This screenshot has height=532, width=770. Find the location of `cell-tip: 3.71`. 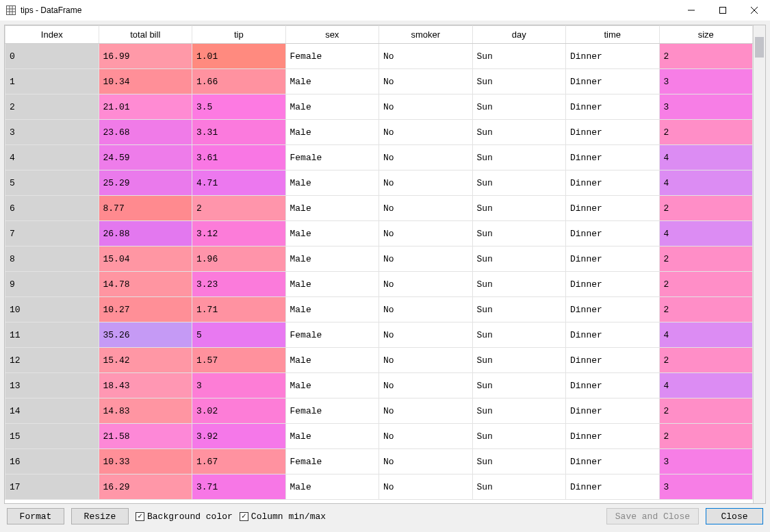

cell-tip: 3.71 is located at coordinates (240, 487).